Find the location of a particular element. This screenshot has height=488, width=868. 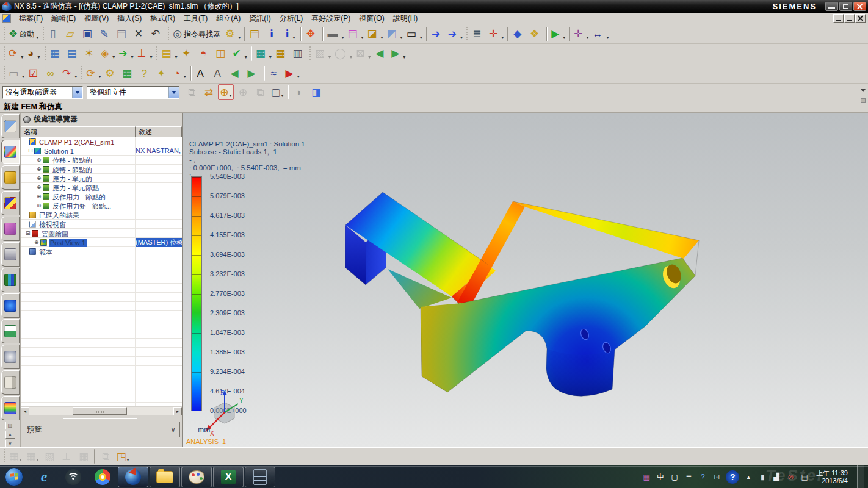

selection-scope-dropdown: 整個組立件 is located at coordinates (133, 93).